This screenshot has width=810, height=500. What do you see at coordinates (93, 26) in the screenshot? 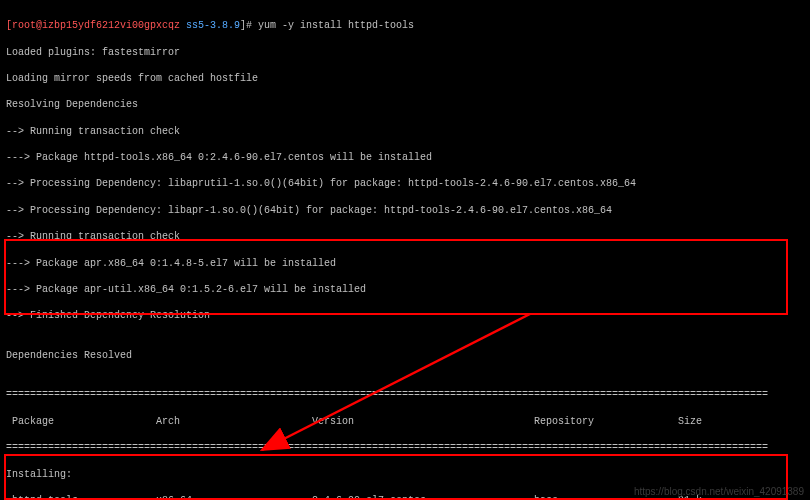
I see `prompt-user-host: [root@izbp15ydf6212vi00gpxcqz` at bounding box center [93, 26].